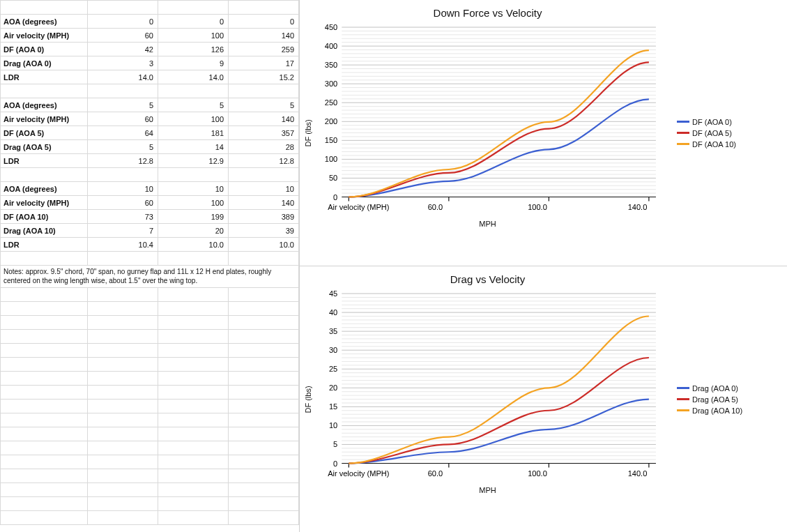  Describe the element at coordinates (123, 77) in the screenshot. I see `cell-value: 14.0` at that location.